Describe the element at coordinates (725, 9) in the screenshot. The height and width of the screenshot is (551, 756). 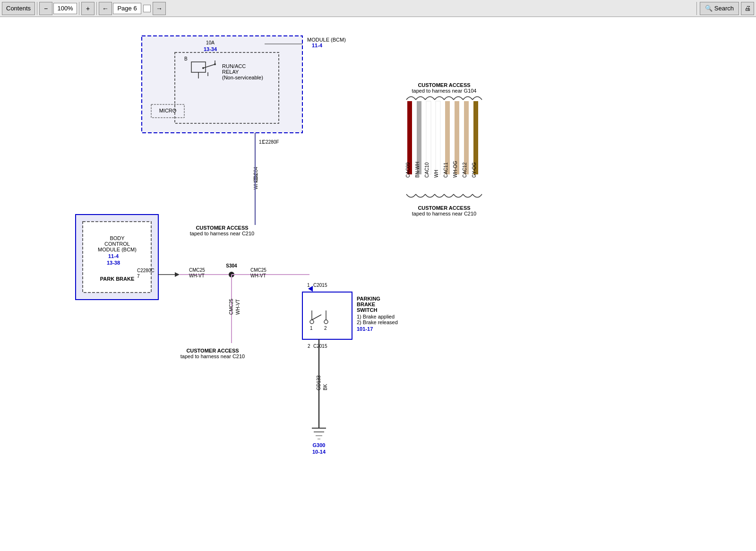
I see `toolbar-right: 🔍 Search 🖨` at that location.